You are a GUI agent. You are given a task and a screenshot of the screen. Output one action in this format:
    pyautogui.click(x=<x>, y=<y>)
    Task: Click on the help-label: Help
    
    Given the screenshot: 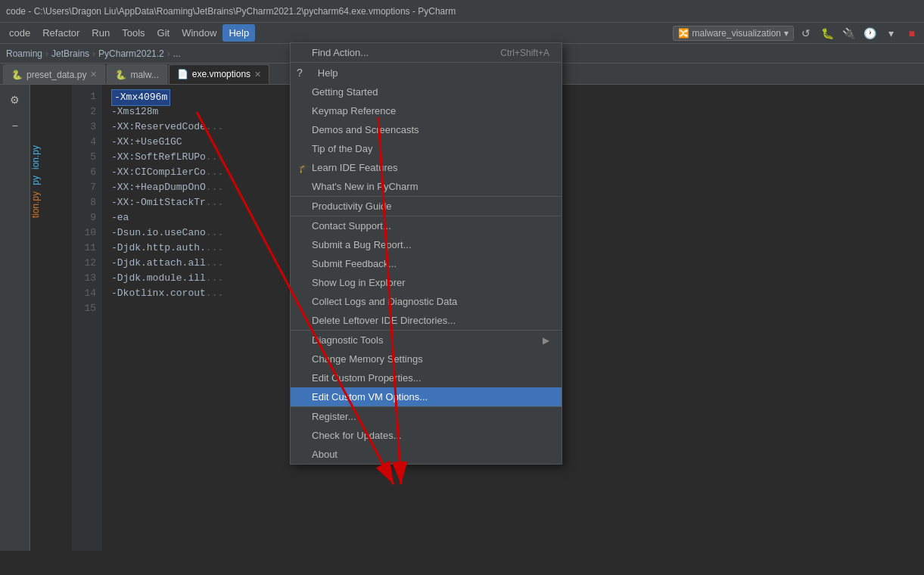 What is the action you would take?
    pyautogui.click(x=328, y=73)
    